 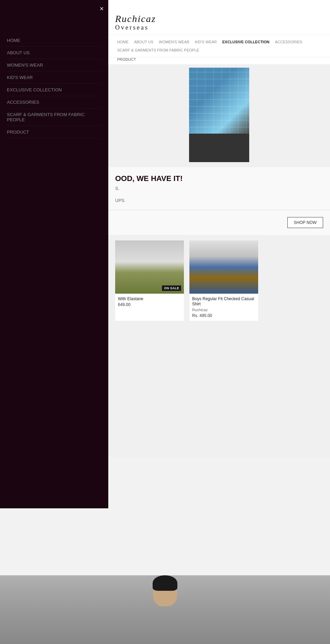 What do you see at coordinates (158, 50) in the screenshot?
I see `nav-scarf-garments: SCARF & GARMENTS FROM FABRIC PEOPLE` at bounding box center [158, 50].